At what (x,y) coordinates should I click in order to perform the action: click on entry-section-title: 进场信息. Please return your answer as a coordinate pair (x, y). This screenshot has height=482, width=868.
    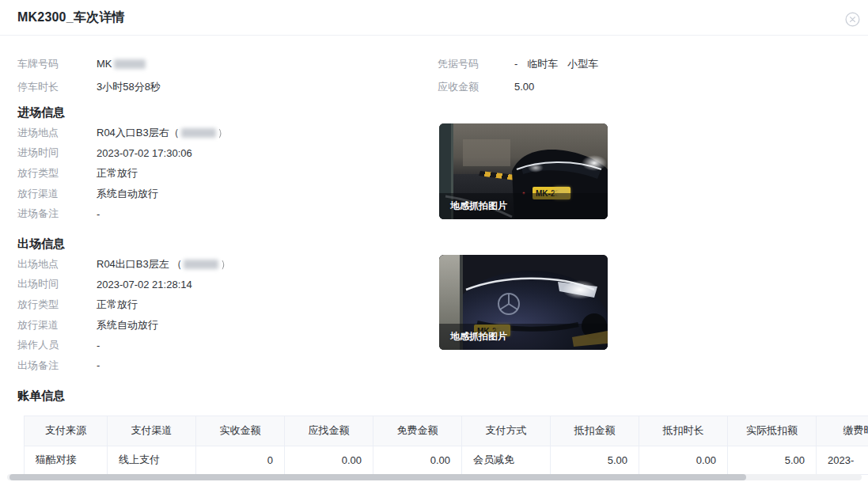
    Looking at the image, I should click on (434, 112).